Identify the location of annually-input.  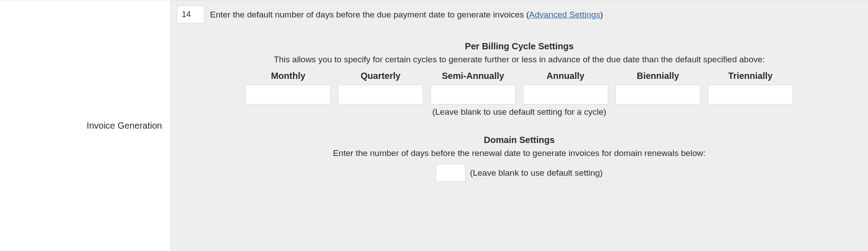
(566, 95).